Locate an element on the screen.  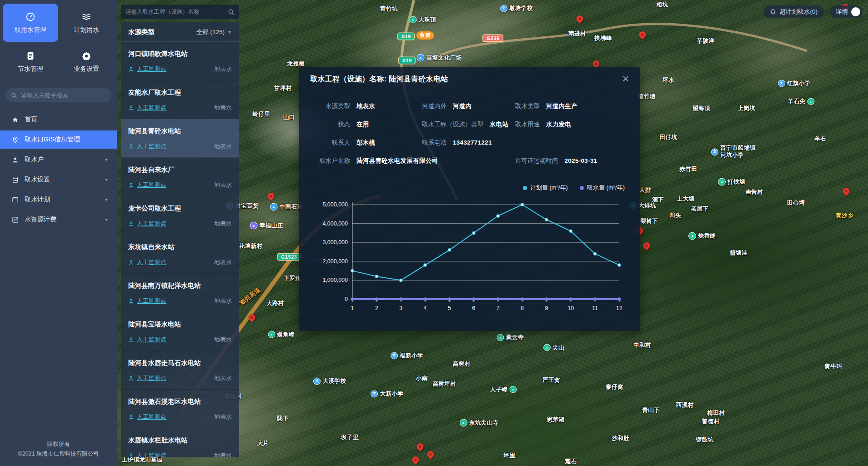
module-tile-2: 计划用水 is located at coordinates (87, 23).